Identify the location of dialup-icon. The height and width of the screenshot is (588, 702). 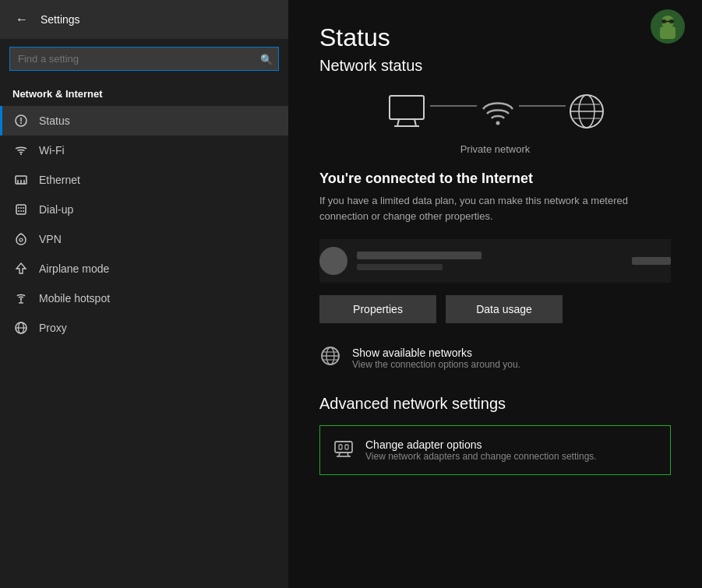
(21, 209).